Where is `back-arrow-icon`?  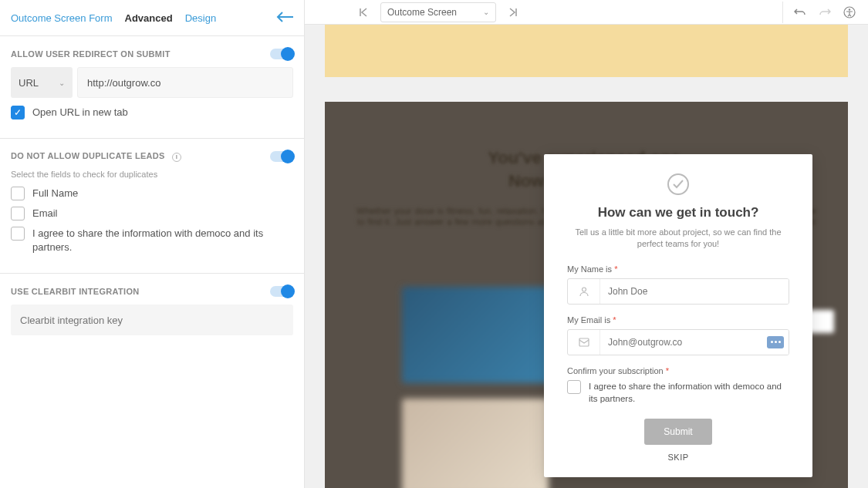
back-arrow-icon is located at coordinates (285, 19).